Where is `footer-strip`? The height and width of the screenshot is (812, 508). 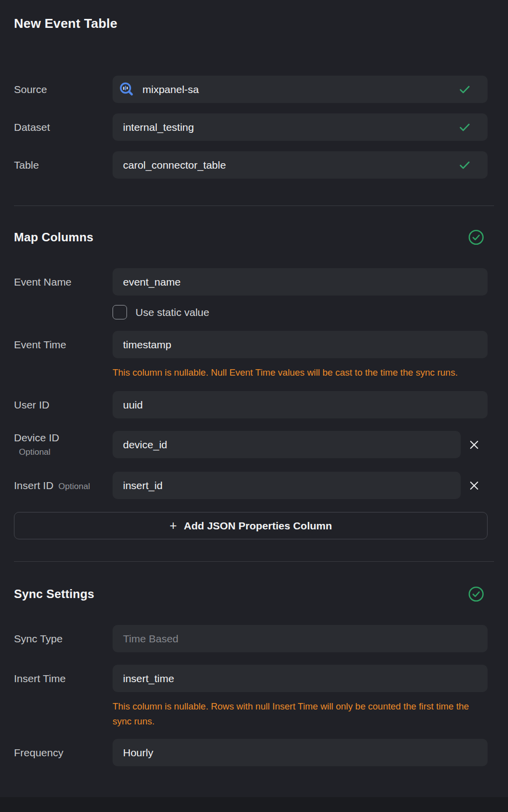 footer-strip is located at coordinates (254, 805).